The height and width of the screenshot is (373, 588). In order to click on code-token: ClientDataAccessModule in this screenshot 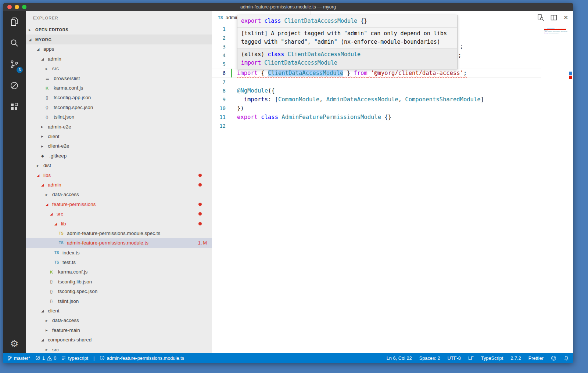, I will do `click(301, 63)`.